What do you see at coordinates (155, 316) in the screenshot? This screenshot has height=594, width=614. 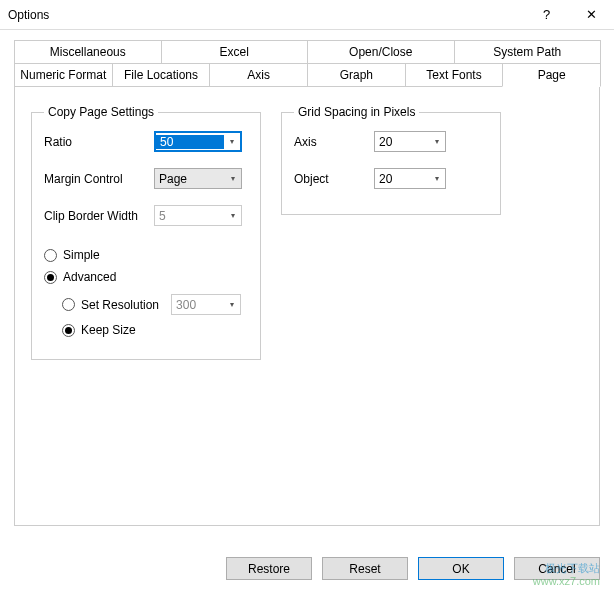 I see `advanced-sub-options: Set Resolution 300 ▾ Keep Size` at bounding box center [155, 316].